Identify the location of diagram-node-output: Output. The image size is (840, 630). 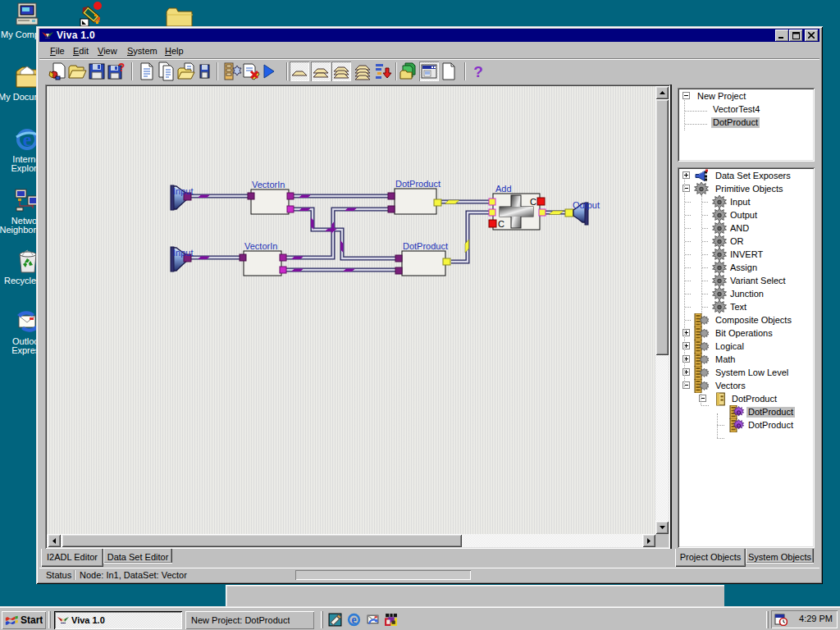
(582, 212).